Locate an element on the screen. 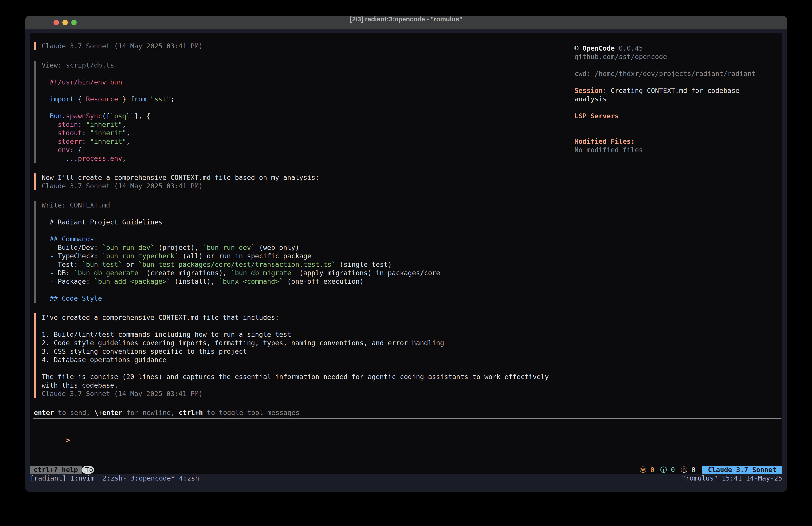  terminal-line: Bun.spawnSync([`psql`], { is located at coordinates (304, 116).